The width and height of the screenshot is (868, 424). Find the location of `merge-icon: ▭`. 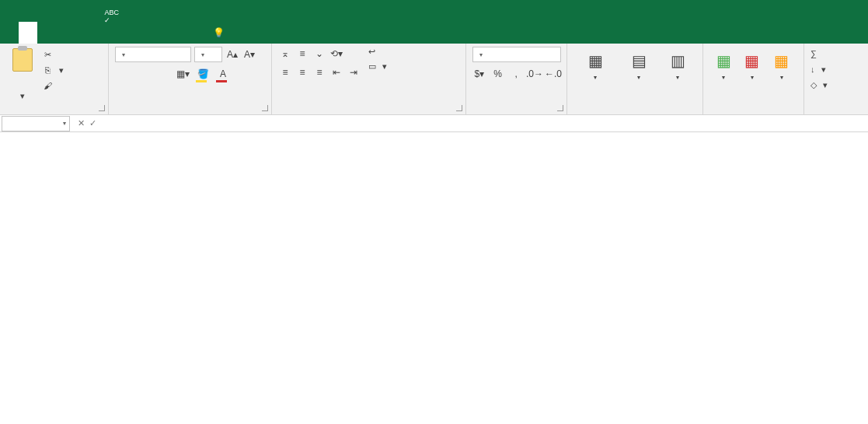

merge-icon: ▭ is located at coordinates (372, 67).